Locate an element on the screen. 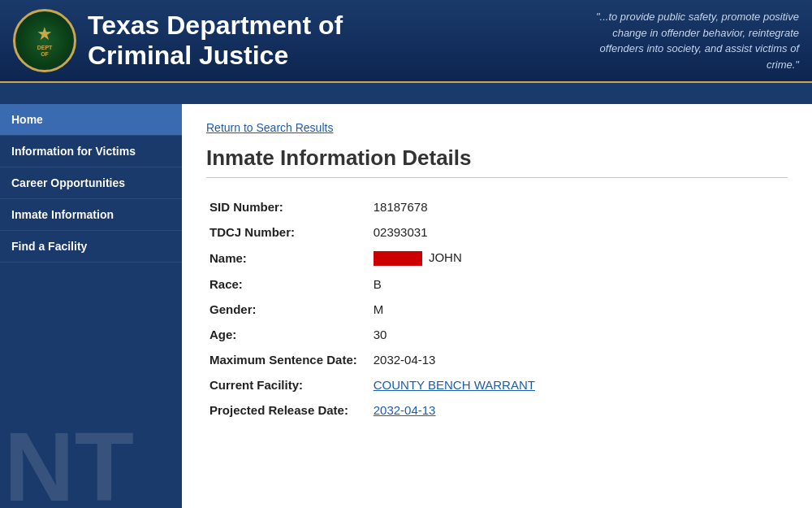 The image size is (812, 508). field-value-gender: M is located at coordinates (579, 309).